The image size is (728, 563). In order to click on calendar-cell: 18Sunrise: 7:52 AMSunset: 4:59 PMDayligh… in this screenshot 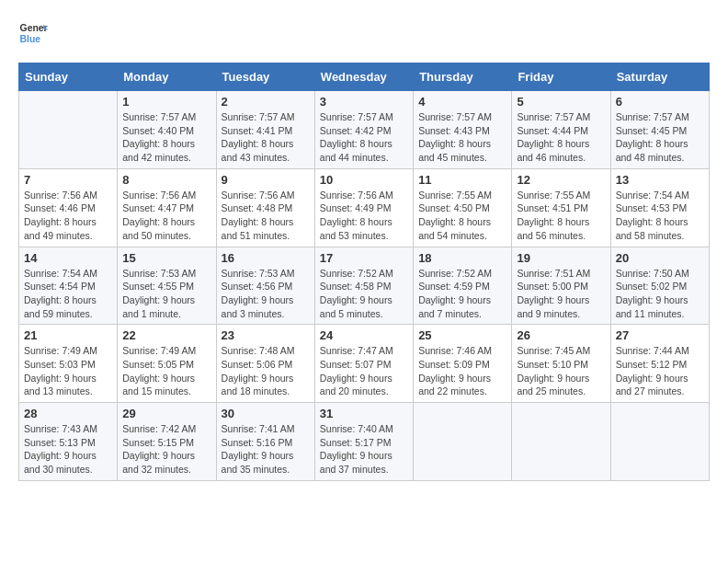, I will do `click(463, 285)`.